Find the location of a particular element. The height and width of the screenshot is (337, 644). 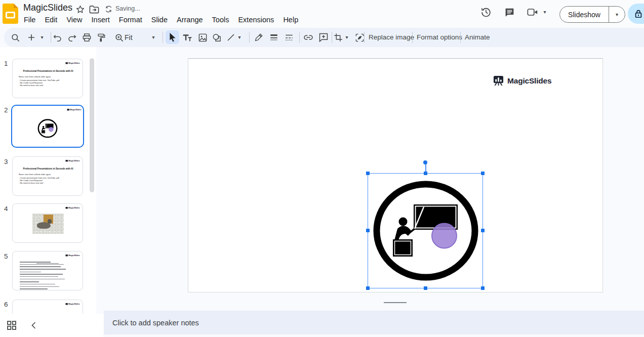

crop-caret-icon: ▾ is located at coordinates (347, 37).